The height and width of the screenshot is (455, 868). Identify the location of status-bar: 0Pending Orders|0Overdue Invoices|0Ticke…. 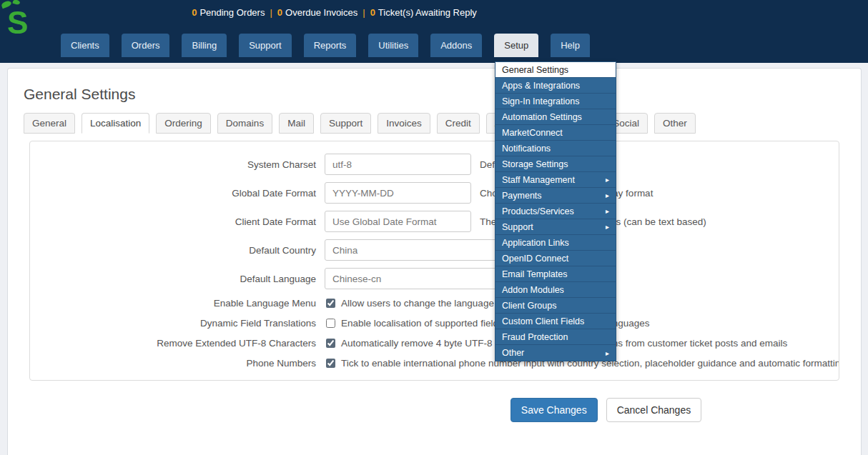
(335, 13).